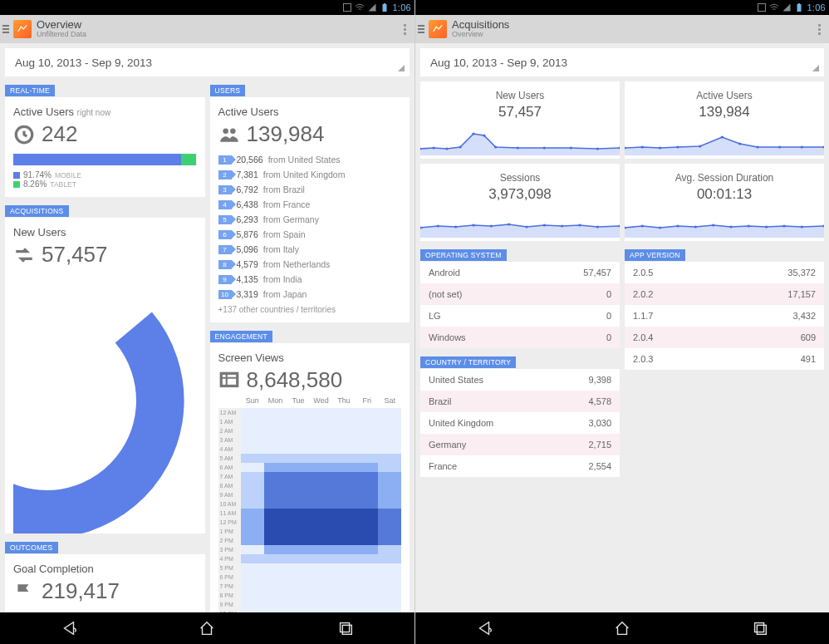 The image size is (829, 644). I want to click on stat-card: Avg. Session Duration 00:01:13, so click(724, 203).